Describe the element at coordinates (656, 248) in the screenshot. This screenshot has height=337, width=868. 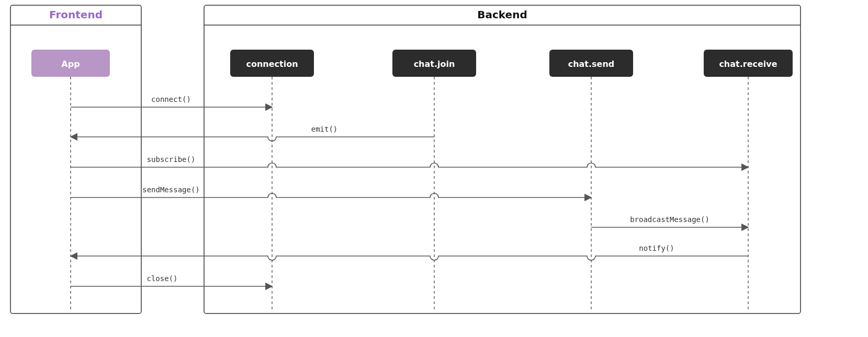
I see `message-notify-label: notify()` at that location.